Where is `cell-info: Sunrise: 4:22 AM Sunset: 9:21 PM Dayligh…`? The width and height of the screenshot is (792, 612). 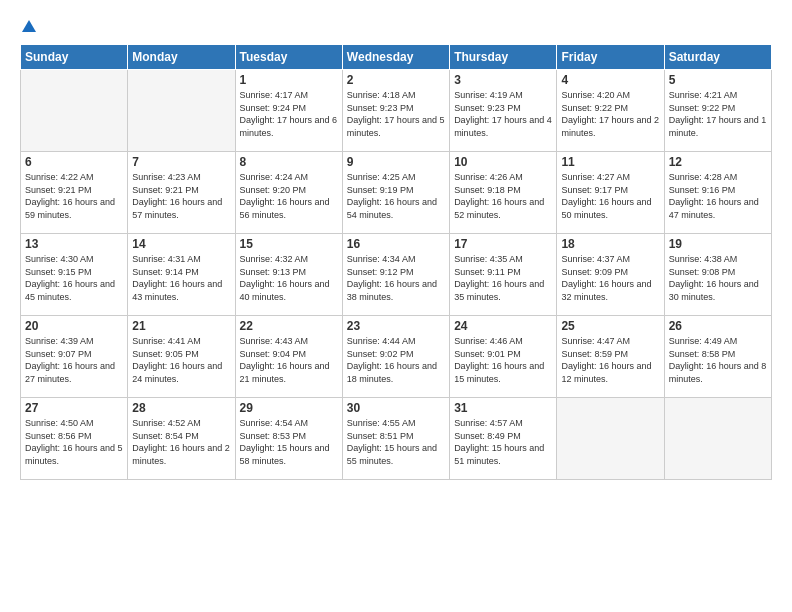 cell-info: Sunrise: 4:22 AM Sunset: 9:21 PM Dayligh… is located at coordinates (74, 196).